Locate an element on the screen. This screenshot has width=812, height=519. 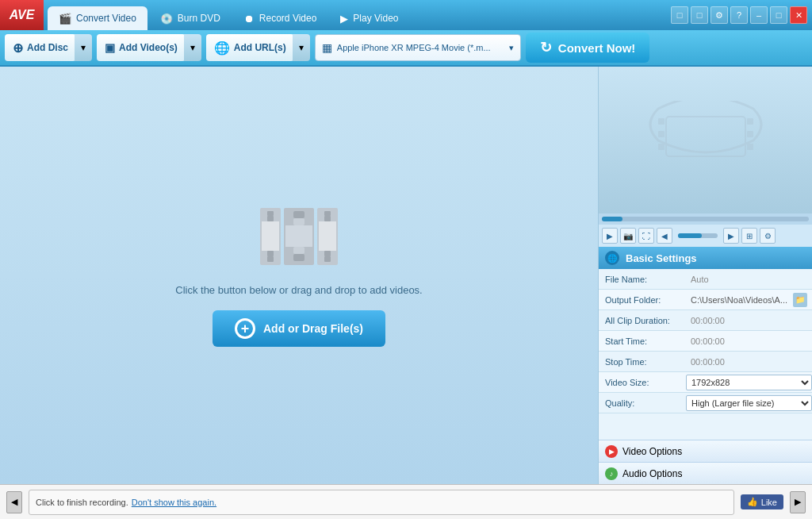
status-message-area: Click to finish recording. Don't show th… is located at coordinates (381, 502).